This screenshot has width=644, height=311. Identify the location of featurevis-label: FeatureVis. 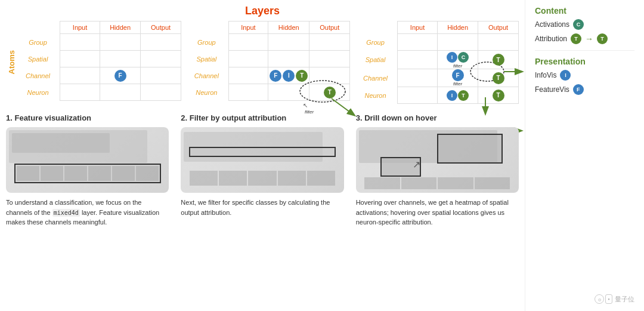
(552, 90).